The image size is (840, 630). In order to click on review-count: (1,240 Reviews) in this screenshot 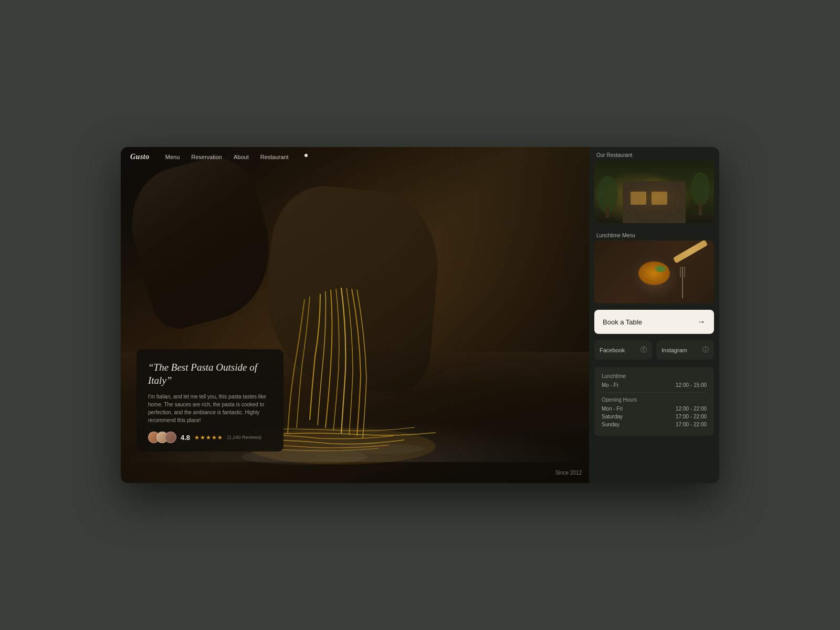, I will do `click(245, 437)`.